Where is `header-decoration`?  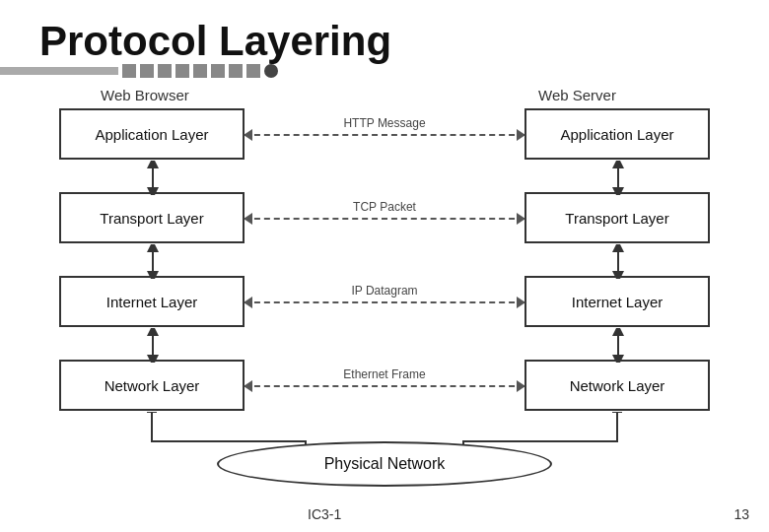 header-decoration is located at coordinates (384, 71).